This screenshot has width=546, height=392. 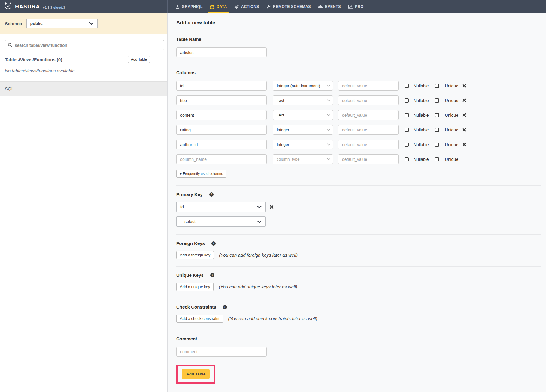 I want to click on nullable-label: Nullable, so click(x=421, y=86).